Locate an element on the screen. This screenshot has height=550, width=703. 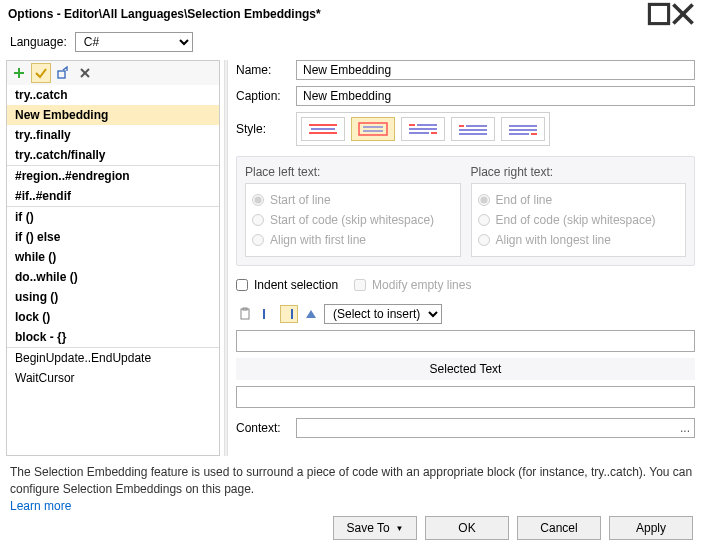
list-item: using () is located at coordinates (113, 297).